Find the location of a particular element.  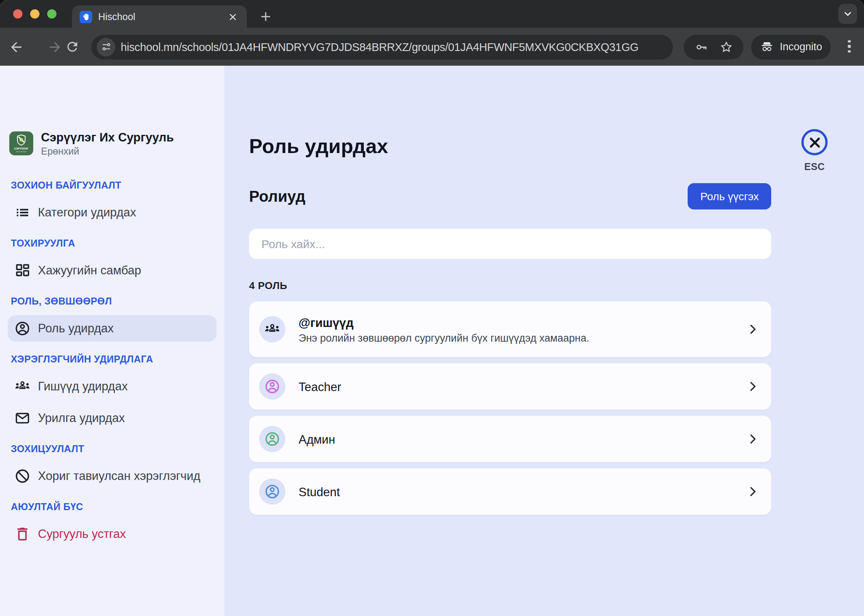

sidebar-item-manage-members: Гишүүд удирдах is located at coordinates (112, 386).